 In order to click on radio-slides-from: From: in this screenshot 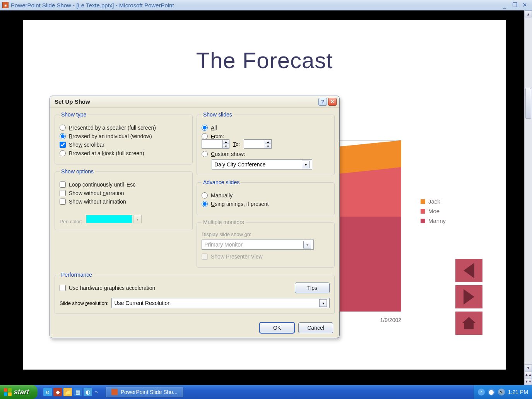, I will do `click(265, 136)`.